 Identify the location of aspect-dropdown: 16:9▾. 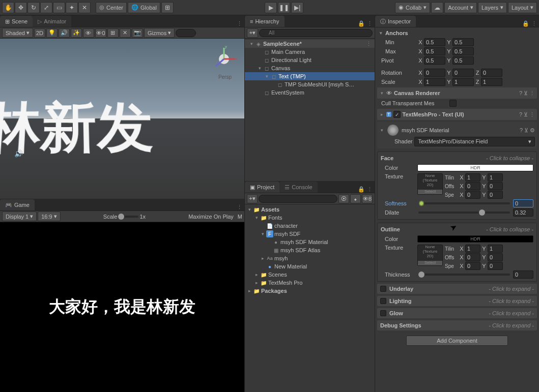
(49, 217).